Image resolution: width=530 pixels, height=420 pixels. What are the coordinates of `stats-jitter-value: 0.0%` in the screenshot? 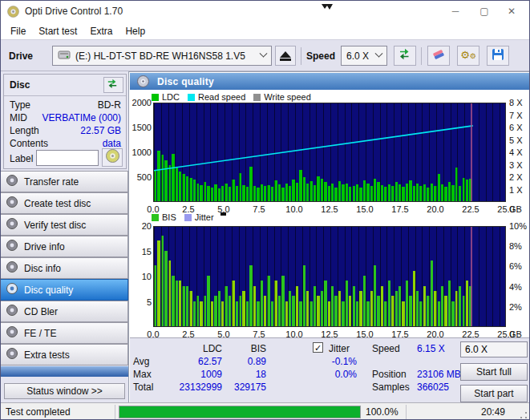 It's located at (337, 374).